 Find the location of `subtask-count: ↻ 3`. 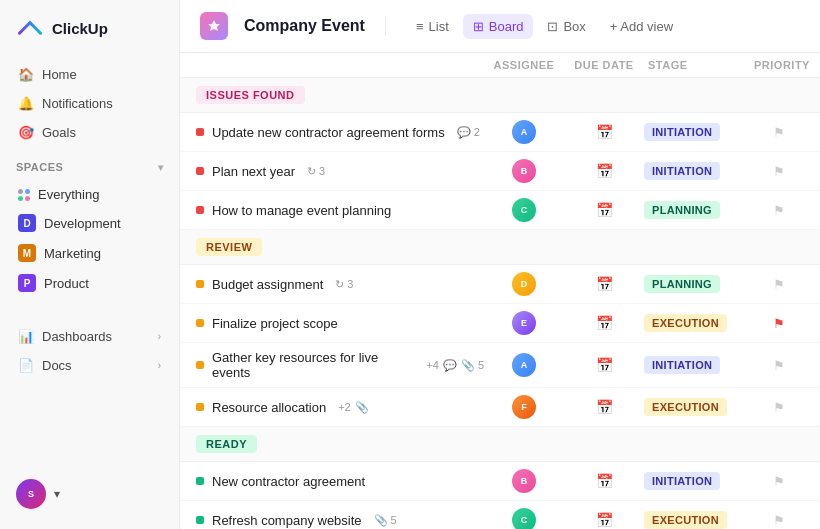

subtask-count: ↻ 3 is located at coordinates (316, 172).